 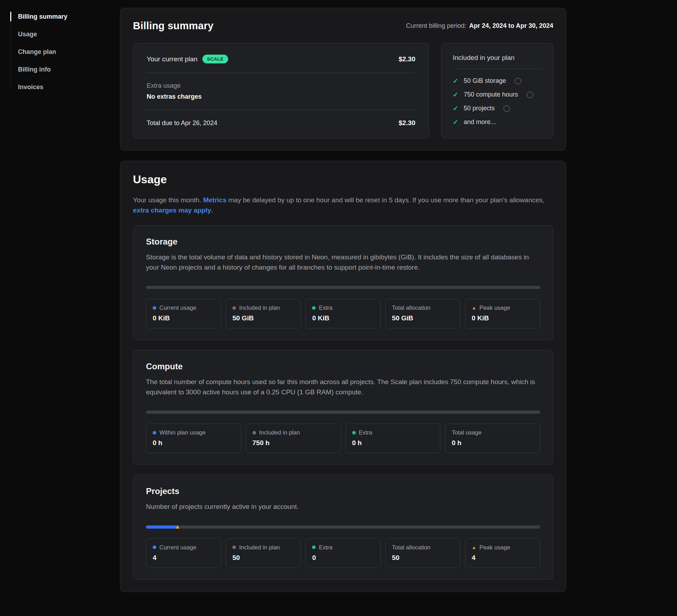 What do you see at coordinates (343, 527) in the screenshot?
I see `projects-progress-bar: ▲` at bounding box center [343, 527].